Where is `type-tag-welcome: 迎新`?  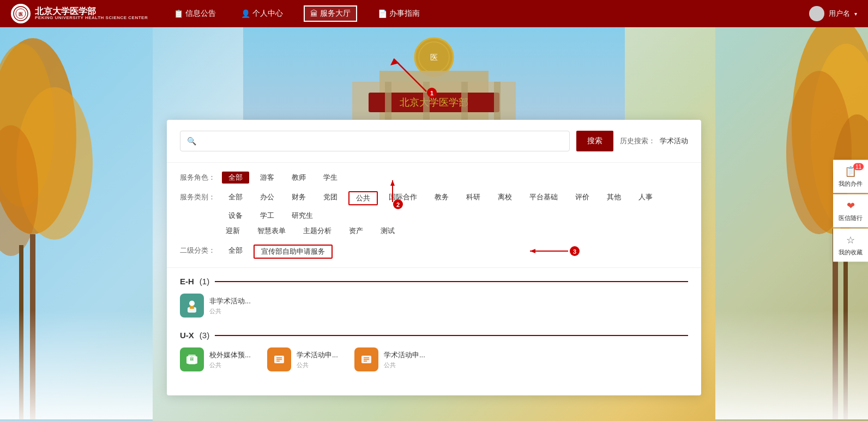 type-tag-welcome: 迎新 is located at coordinates (233, 231).